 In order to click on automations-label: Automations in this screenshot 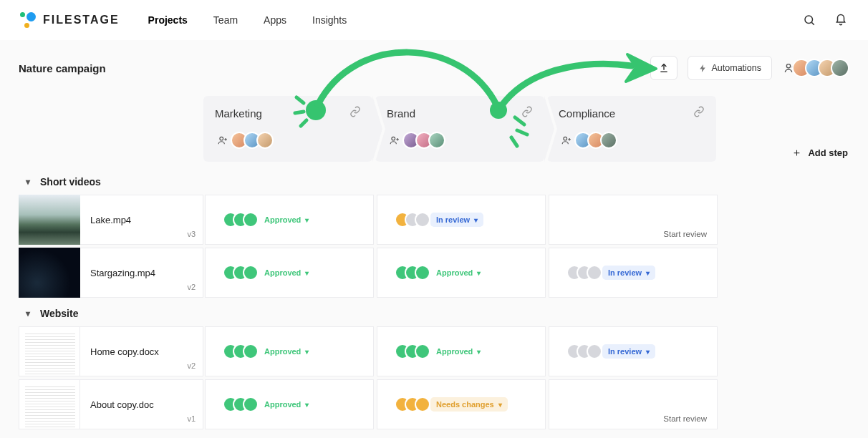, I will do `click(736, 68)`.